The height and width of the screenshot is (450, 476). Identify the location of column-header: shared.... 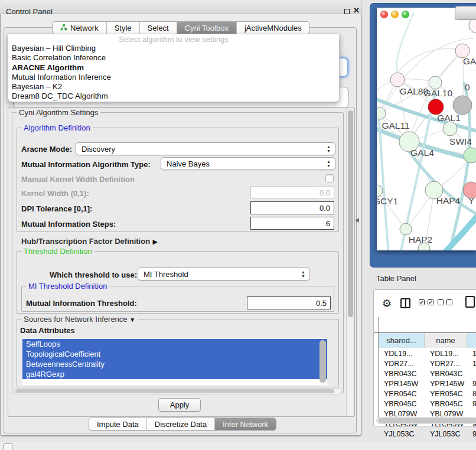
(402, 340).